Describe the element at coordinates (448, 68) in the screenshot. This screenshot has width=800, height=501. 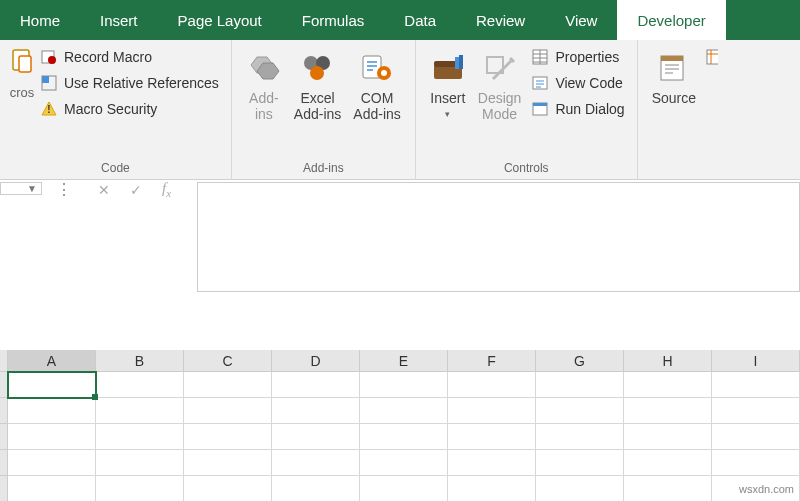
I see `toolbox-icon` at that location.